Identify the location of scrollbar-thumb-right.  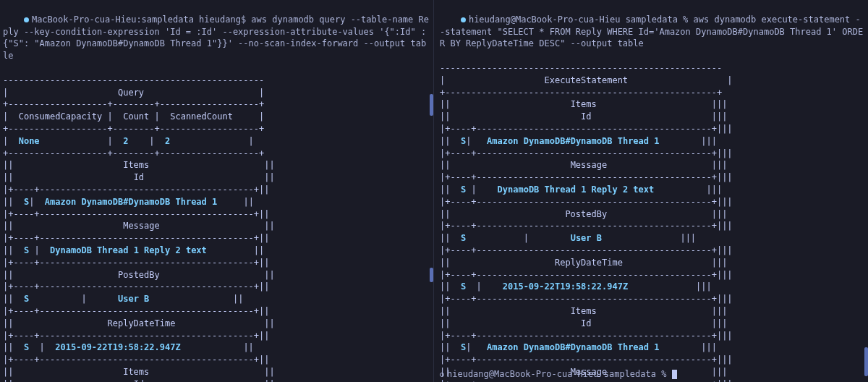
(867, 362).